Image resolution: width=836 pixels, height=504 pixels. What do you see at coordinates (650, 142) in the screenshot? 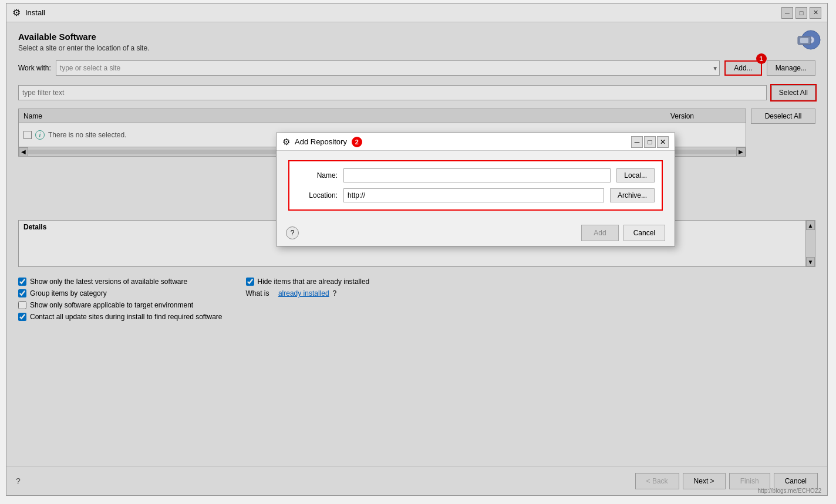
I see `modal-maximize-button: □` at bounding box center [650, 142].